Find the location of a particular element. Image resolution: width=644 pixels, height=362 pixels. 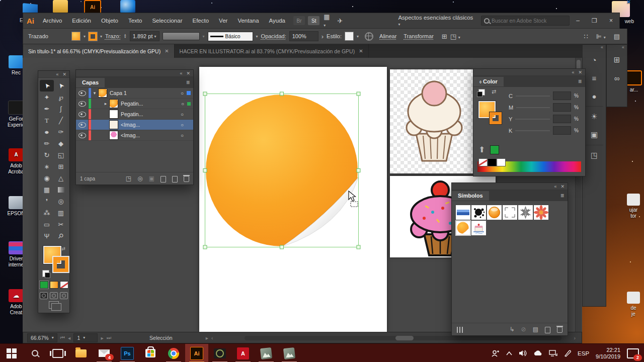

collapse-panel-icon: « is located at coordinates (181, 73).